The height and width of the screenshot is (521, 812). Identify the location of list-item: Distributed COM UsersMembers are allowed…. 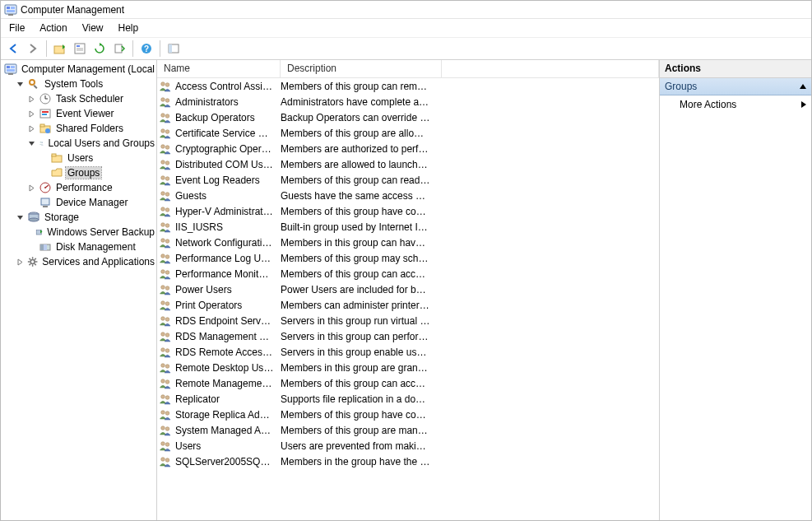
(408, 165).